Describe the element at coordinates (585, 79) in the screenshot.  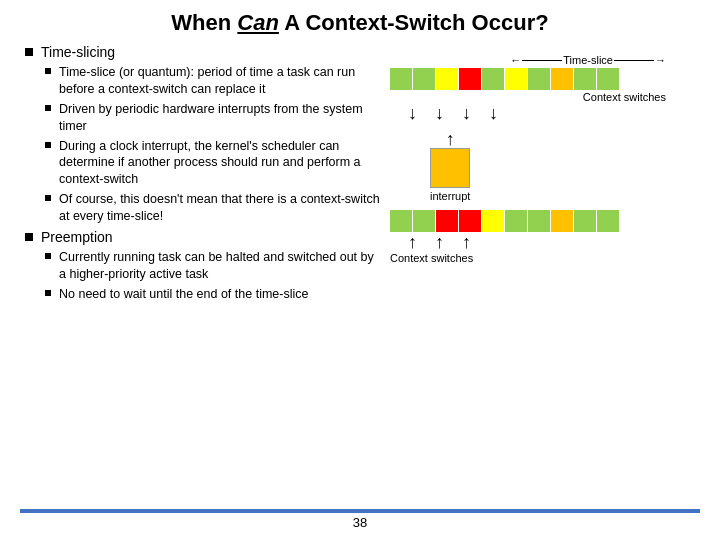
I see `block-g5` at that location.